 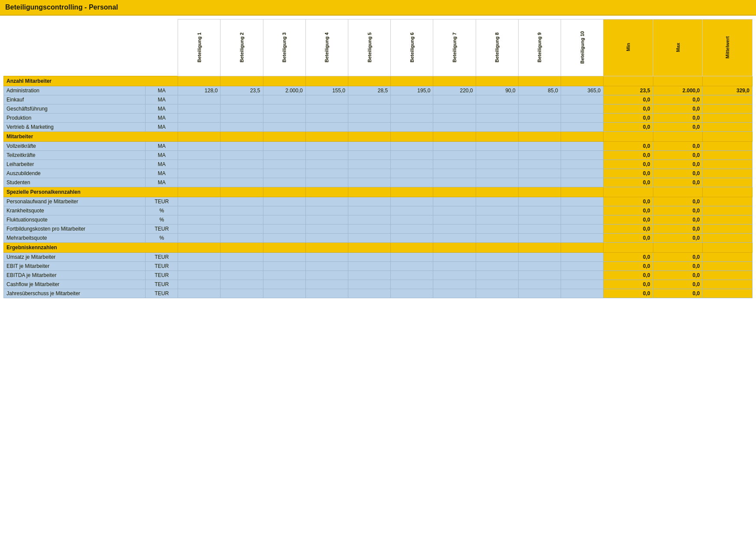 What do you see at coordinates (378, 165) in the screenshot?
I see `data-row-mitarbeiter-2: LeiharbeiterMA0,00,0` at bounding box center [378, 165].